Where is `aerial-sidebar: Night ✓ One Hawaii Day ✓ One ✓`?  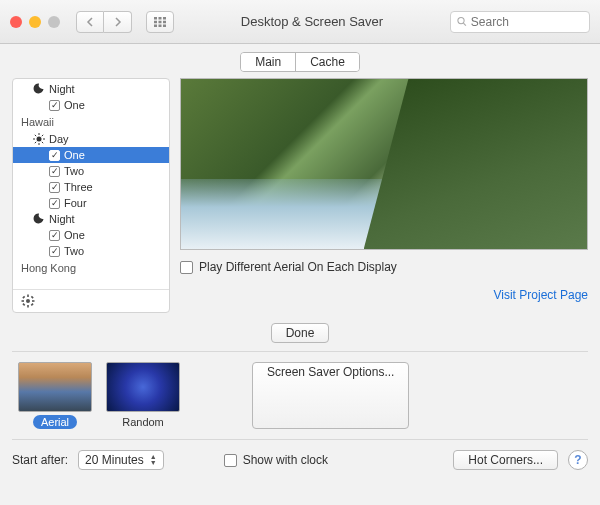
aerial-sidebar: Night ✓ One Hawaii Day ✓ One ✓ is located at coordinates (91, 196).